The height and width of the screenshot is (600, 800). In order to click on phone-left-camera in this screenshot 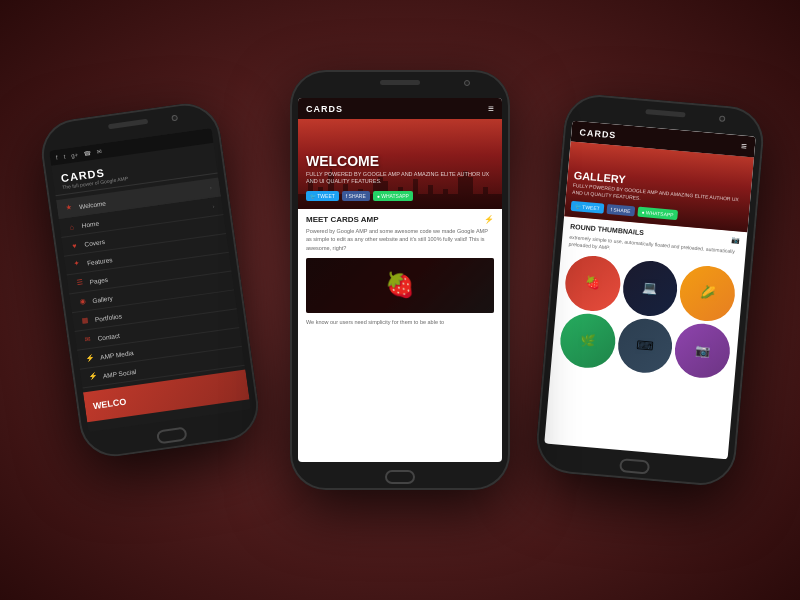, I will do `click(174, 118)`.